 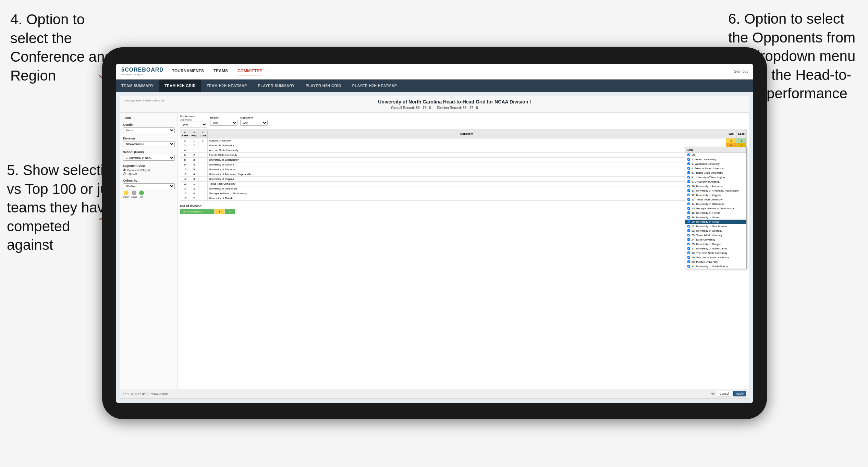 I want to click on redo-icon: ↪, so click(x=128, y=394).